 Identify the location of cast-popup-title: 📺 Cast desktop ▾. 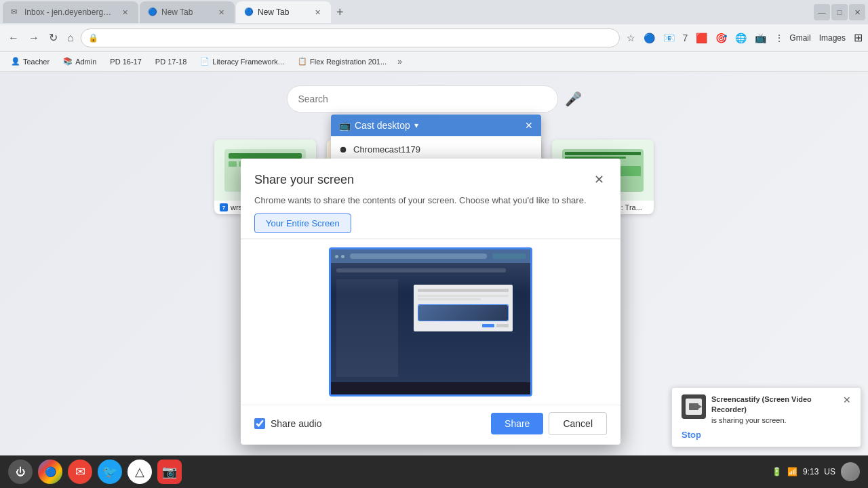
(378, 125).